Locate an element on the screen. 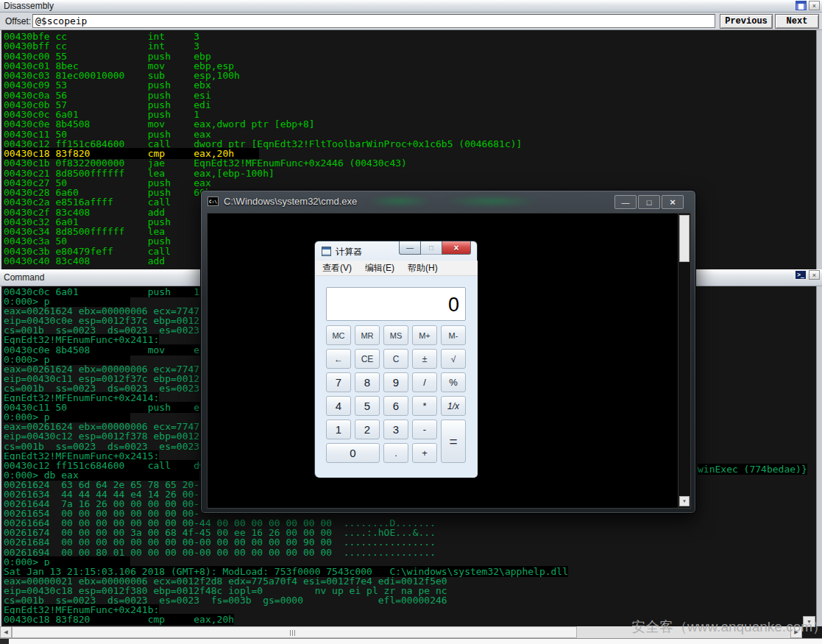 Image resolution: width=822 pixels, height=644 pixels. calc-button-mr: MR is located at coordinates (367, 336).